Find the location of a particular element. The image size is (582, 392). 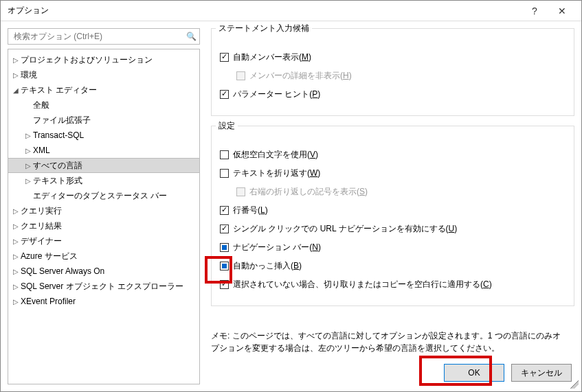

checkbox-label: 自動かっこ挿入(B) is located at coordinates (267, 266).